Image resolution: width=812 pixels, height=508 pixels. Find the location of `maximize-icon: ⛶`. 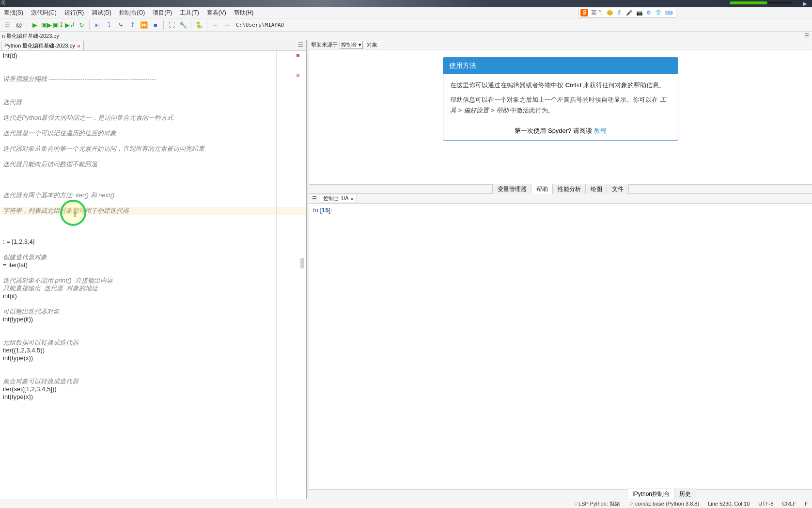

maximize-icon: ⛶ is located at coordinates (172, 25).